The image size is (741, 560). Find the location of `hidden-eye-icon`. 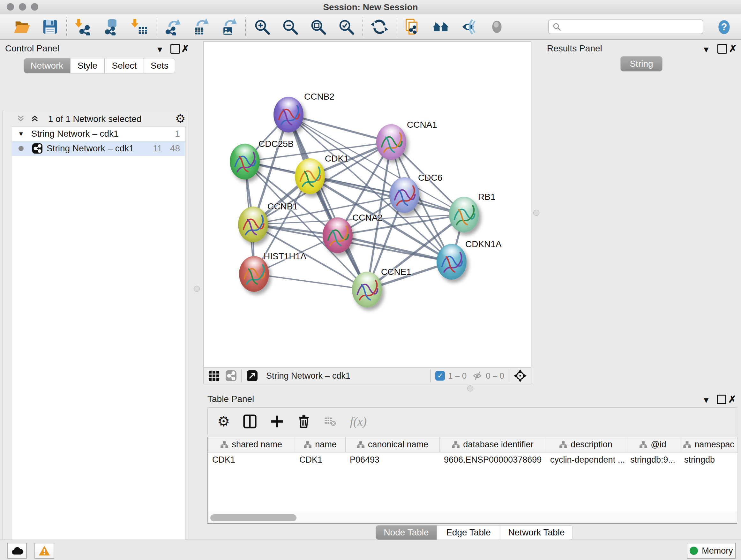

hidden-eye-icon is located at coordinates (478, 376).